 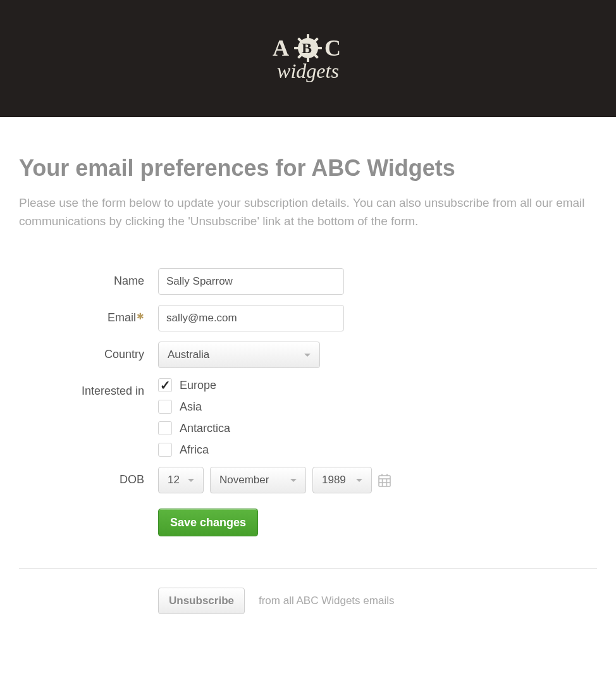 What do you see at coordinates (89, 278) in the screenshot?
I see `name-label: Name` at bounding box center [89, 278].